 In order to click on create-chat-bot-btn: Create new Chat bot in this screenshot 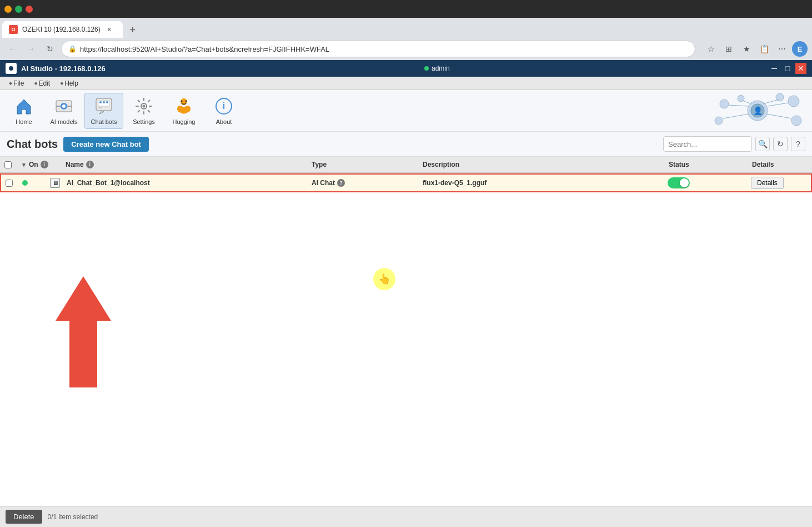, I will do `click(106, 145)`.